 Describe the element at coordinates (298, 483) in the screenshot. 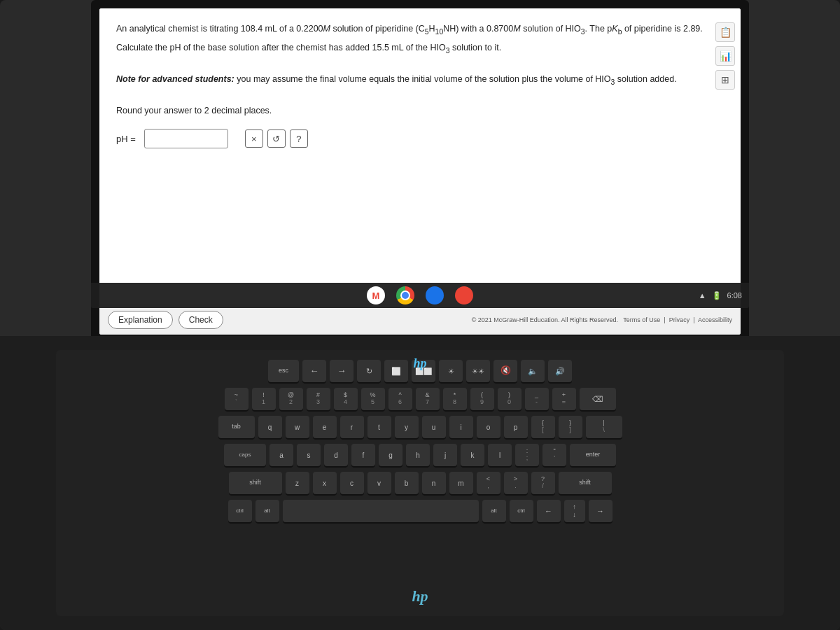

I see `key-z: z` at that location.